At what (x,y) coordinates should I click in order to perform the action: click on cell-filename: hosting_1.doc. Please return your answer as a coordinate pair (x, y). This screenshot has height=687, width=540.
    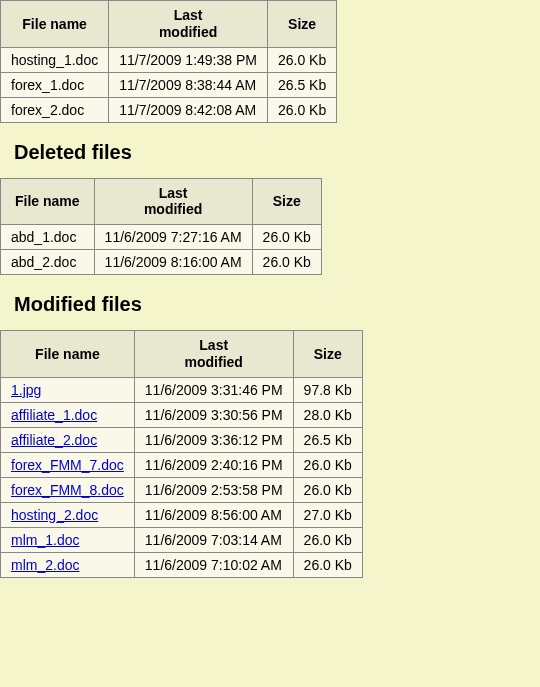
    Looking at the image, I should click on (55, 60).